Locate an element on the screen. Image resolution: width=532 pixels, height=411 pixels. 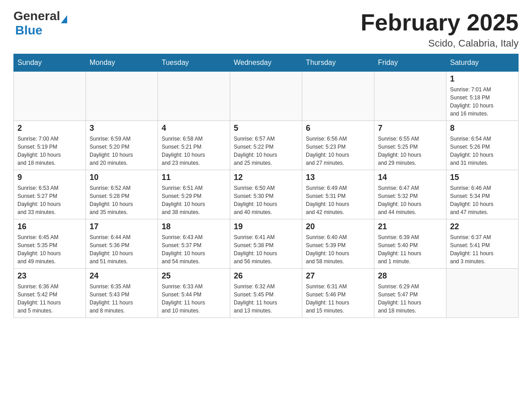
calendar-day-cell: 12Sunrise: 6:50 AM Sunset: 5:30 PM Dayli… is located at coordinates (266, 195).